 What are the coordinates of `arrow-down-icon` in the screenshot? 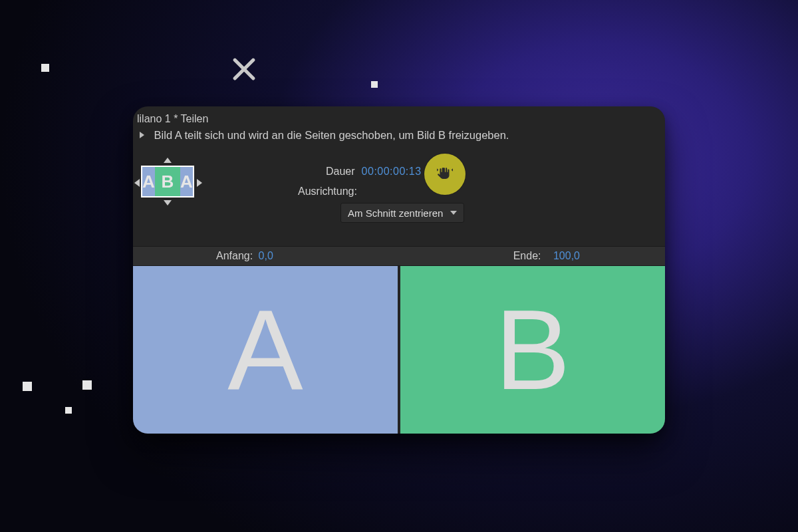 It's located at (168, 203).